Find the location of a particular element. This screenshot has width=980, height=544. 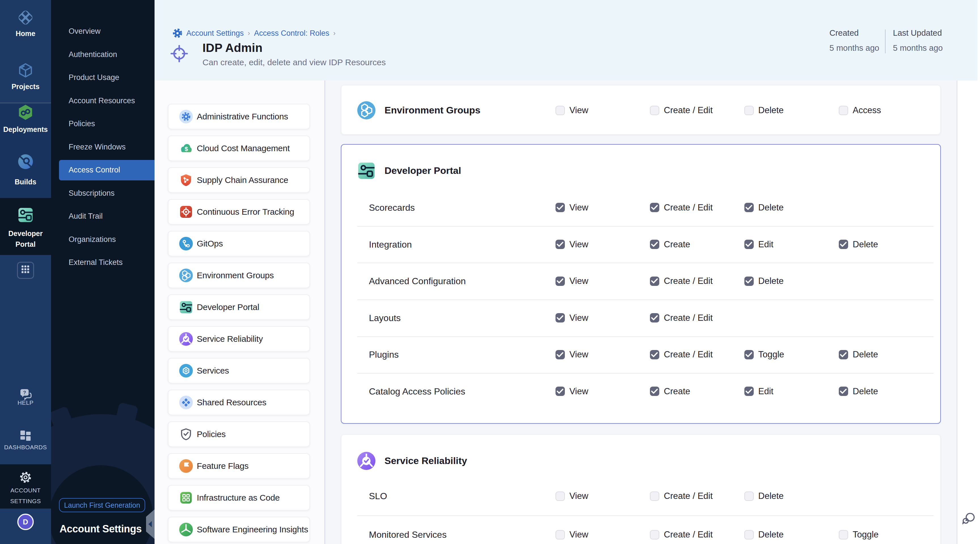

sidenav-item-access-control: Access Control is located at coordinates (107, 170).